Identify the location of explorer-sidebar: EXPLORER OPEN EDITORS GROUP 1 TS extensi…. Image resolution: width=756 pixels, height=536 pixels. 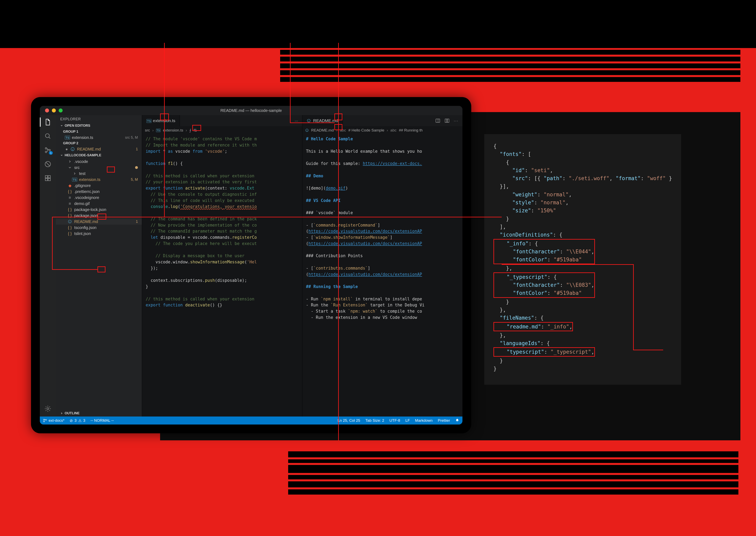
(99, 266).